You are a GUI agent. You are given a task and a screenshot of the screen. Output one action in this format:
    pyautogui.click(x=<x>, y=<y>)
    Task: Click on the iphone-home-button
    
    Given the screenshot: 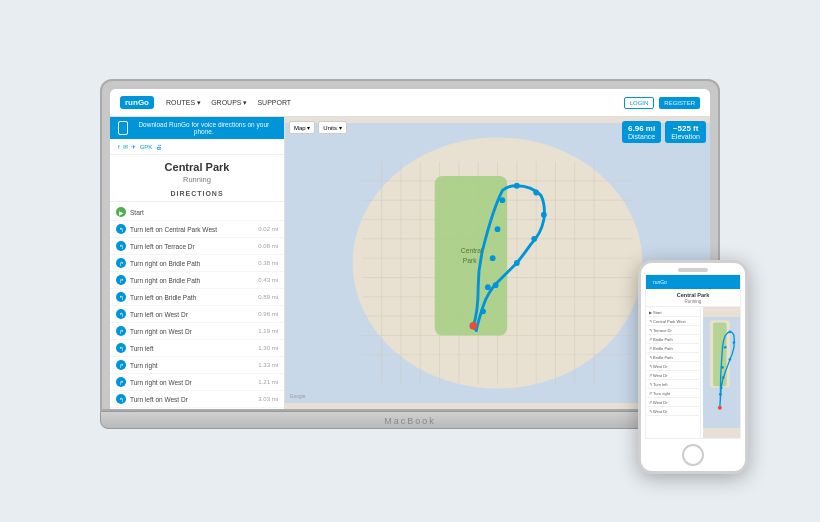 What is the action you would take?
    pyautogui.click(x=693, y=455)
    